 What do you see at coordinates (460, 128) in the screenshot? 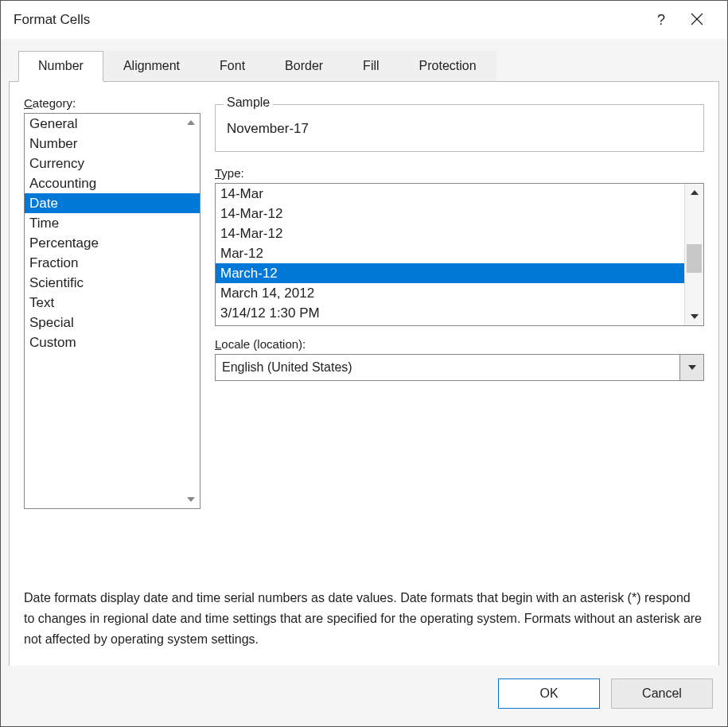
I see `sample-group: Sample November-17` at bounding box center [460, 128].